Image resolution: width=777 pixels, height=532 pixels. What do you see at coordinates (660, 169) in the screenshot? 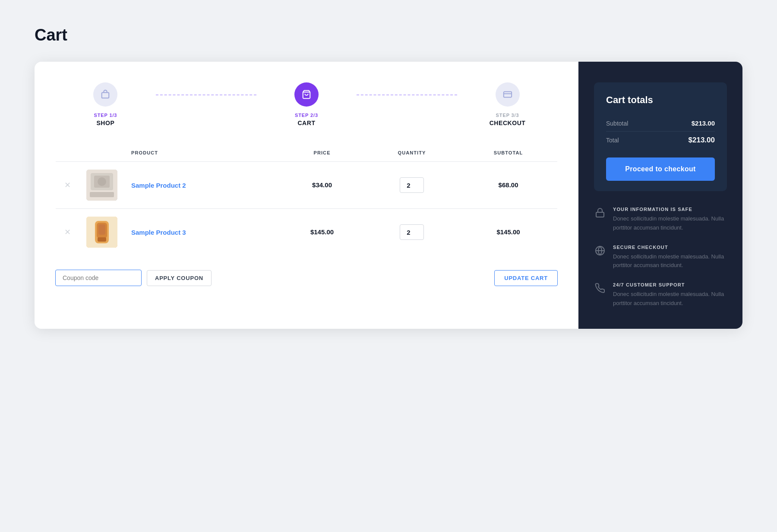
I see `checkout-button: Proceed to checkout` at bounding box center [660, 169].